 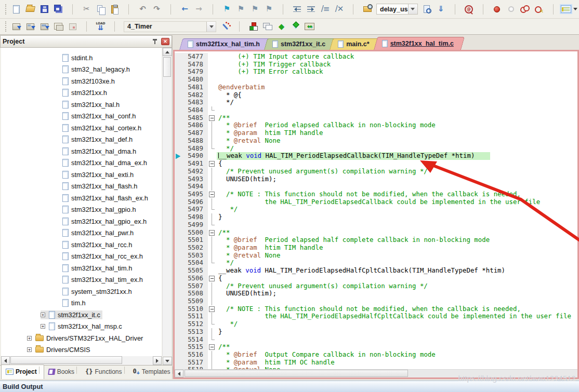 What do you see at coordinates (241, 9) in the screenshot?
I see `previous-bookmark-button: ⚑` at bounding box center [241, 9].